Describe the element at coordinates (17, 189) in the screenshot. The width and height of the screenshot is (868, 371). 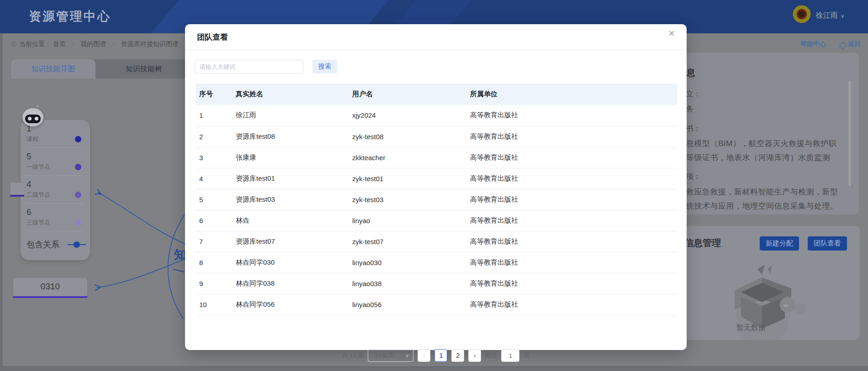
I see `mindmap-node-fragment` at that location.